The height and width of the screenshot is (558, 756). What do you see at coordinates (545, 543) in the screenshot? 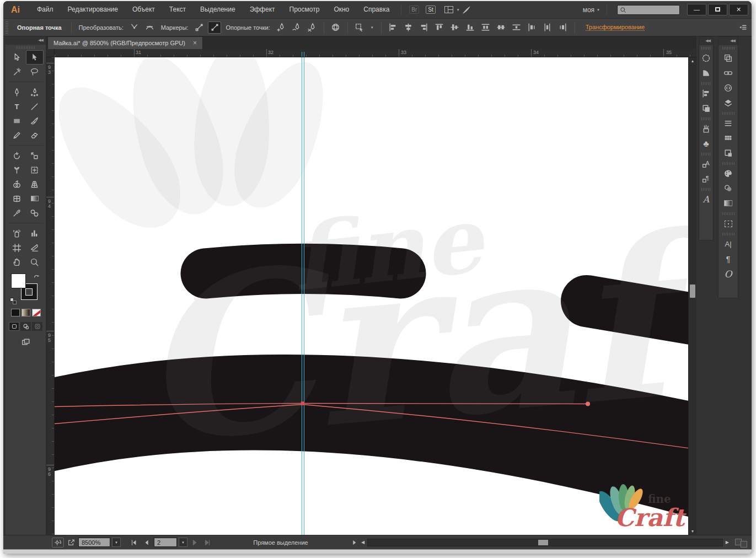
I see `horizontal-scrollbar` at bounding box center [545, 543].